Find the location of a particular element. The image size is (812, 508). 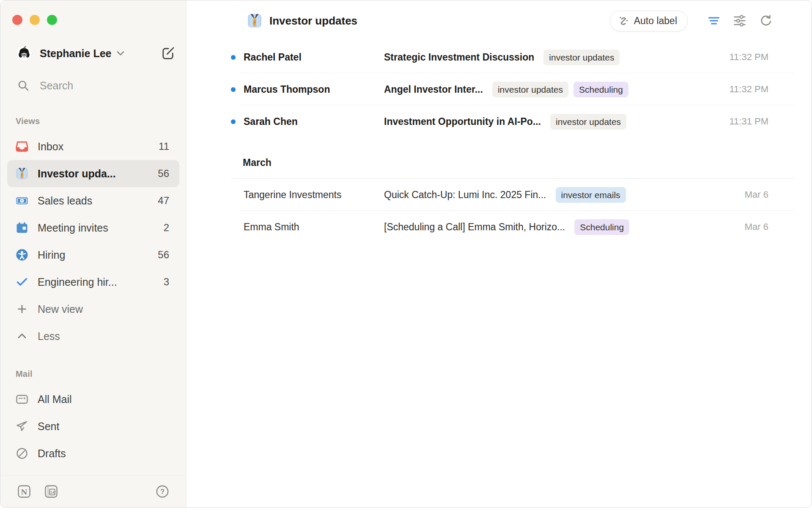

email-row: Marcus Thompson Angel Investor Inter... … is located at coordinates (513, 89).